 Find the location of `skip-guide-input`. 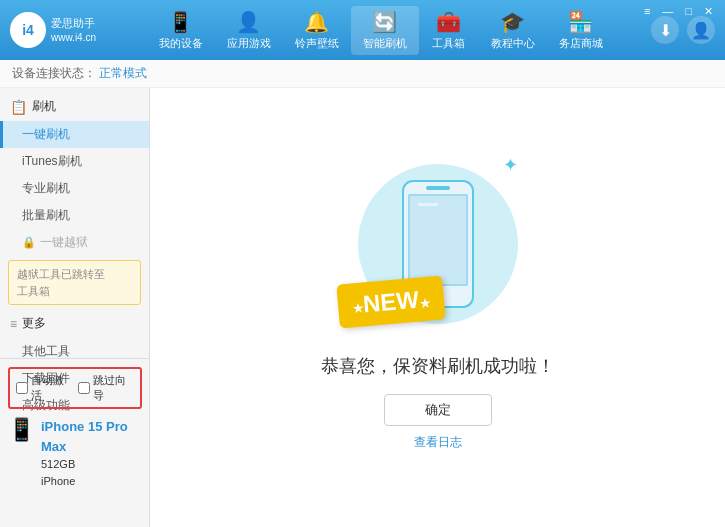

skip-guide-input is located at coordinates (84, 388).